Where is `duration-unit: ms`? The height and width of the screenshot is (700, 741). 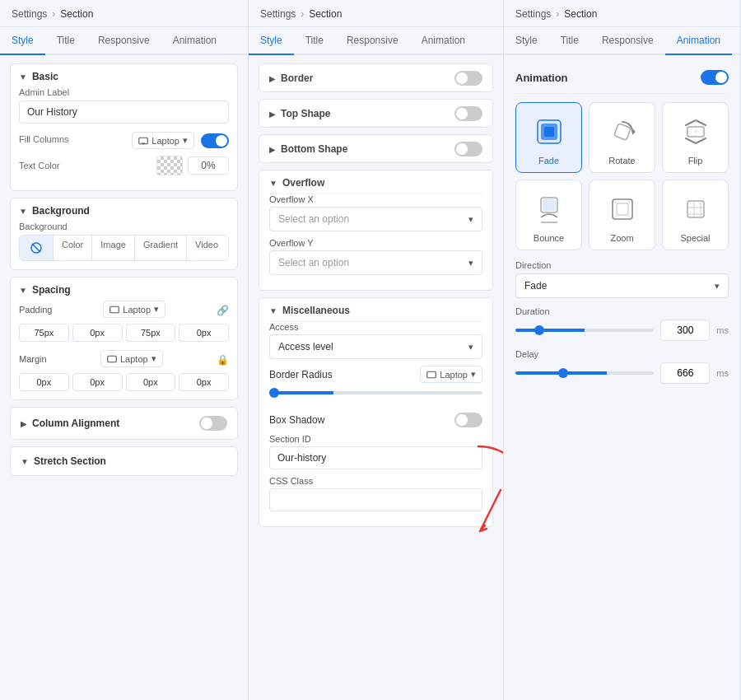 duration-unit: ms is located at coordinates (723, 330).